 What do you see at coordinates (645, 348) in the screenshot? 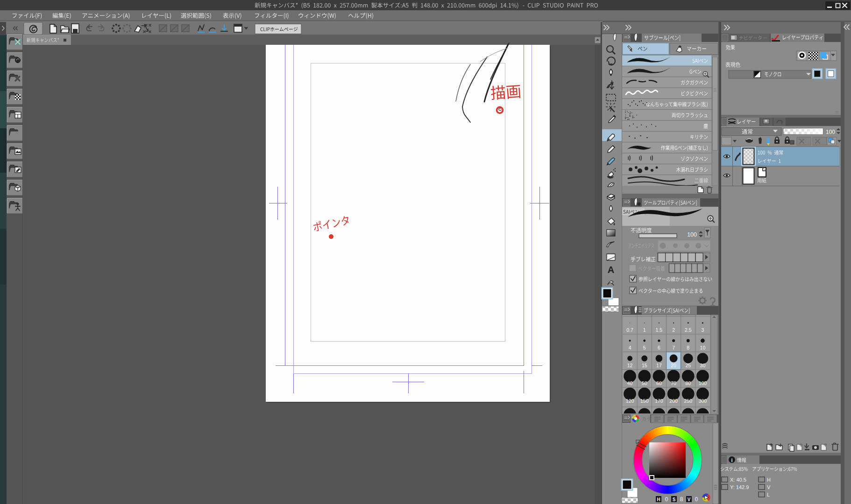
I see `svg-text: 5` at bounding box center [645, 348].